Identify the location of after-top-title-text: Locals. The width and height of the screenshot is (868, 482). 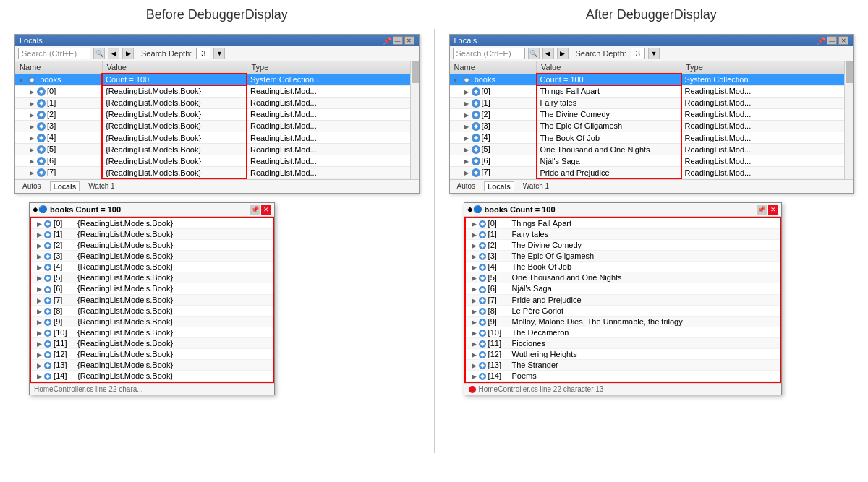
(466, 40).